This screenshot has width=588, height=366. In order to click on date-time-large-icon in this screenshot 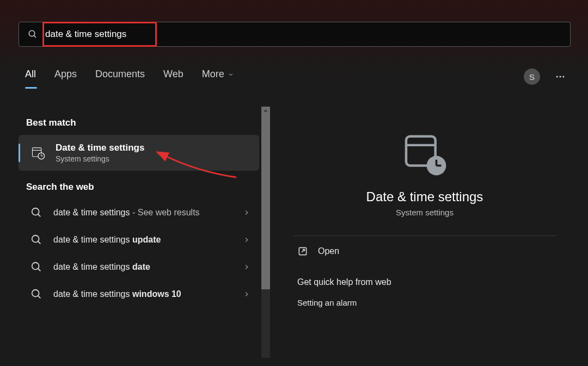, I will do `click(425, 154)`.